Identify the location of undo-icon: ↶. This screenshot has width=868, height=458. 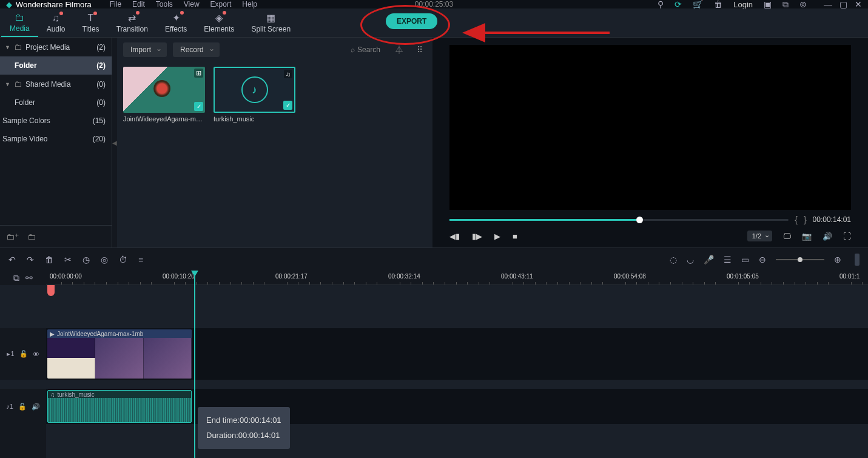
(12, 260).